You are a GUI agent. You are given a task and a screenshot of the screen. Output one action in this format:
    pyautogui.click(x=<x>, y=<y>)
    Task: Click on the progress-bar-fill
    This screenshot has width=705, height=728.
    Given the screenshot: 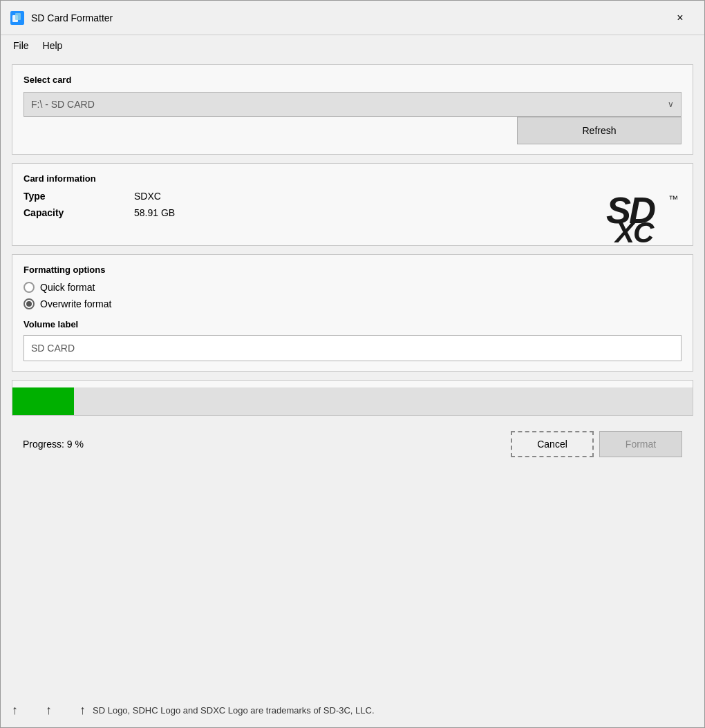 What is the action you would take?
    pyautogui.click(x=43, y=401)
    